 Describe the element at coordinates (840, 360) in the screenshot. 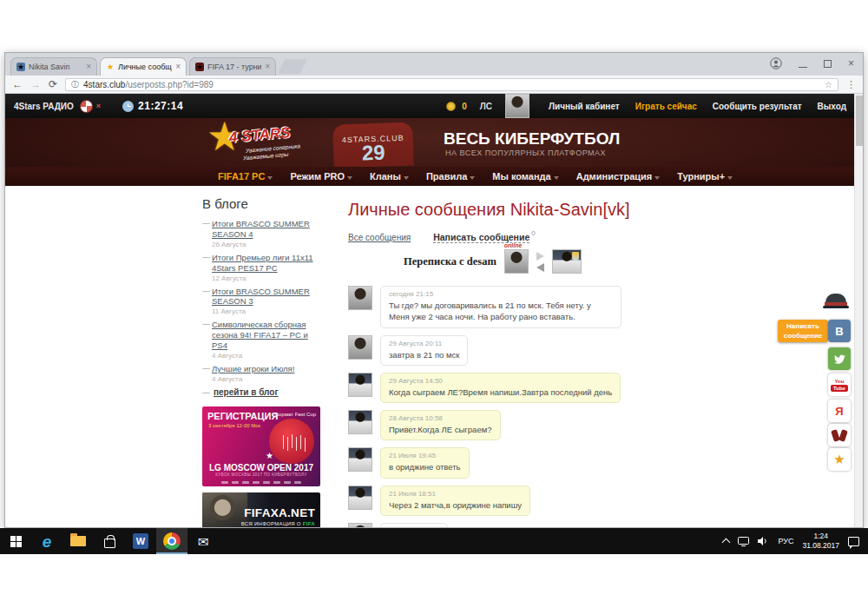

I see `twitter-bird-icon` at that location.